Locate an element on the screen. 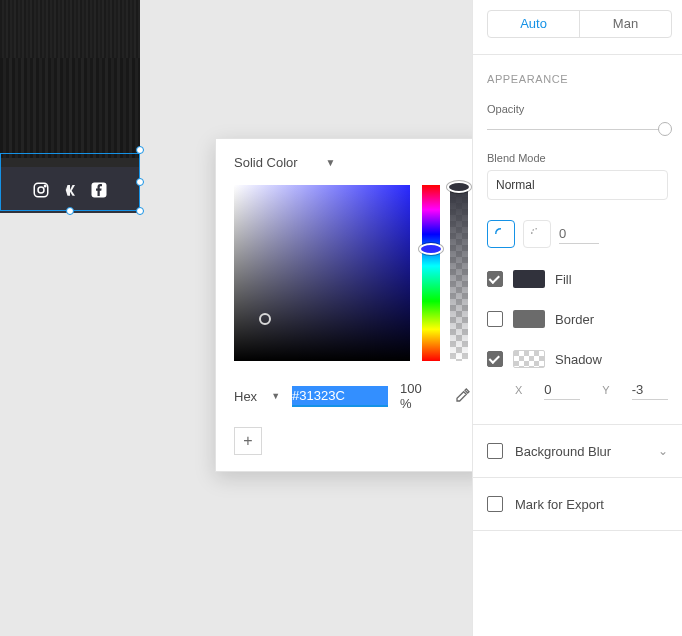 The image size is (682, 636). layout-mode-segmented: Auto Man is located at coordinates (580, 24).